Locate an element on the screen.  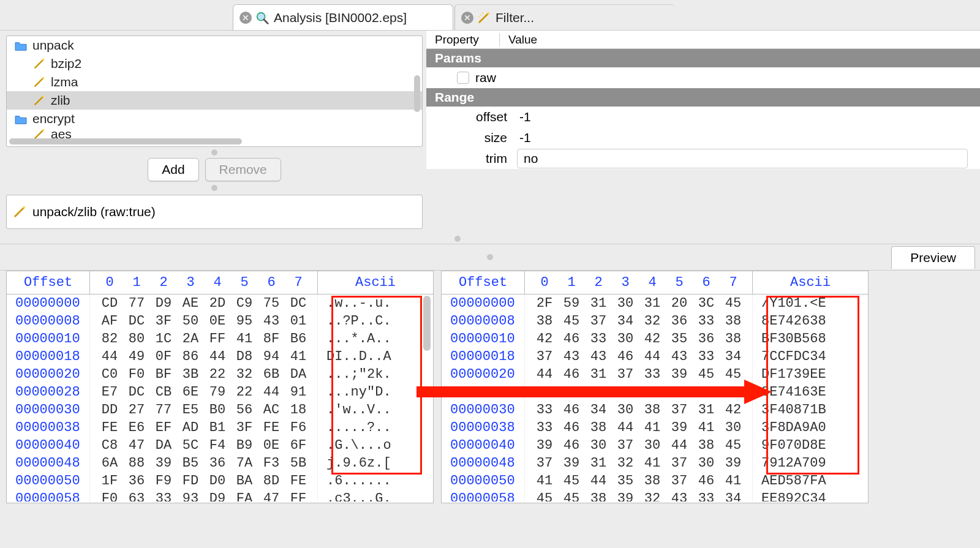
hex-row: 0000004837393132413730397912A709 is located at coordinates (655, 463).